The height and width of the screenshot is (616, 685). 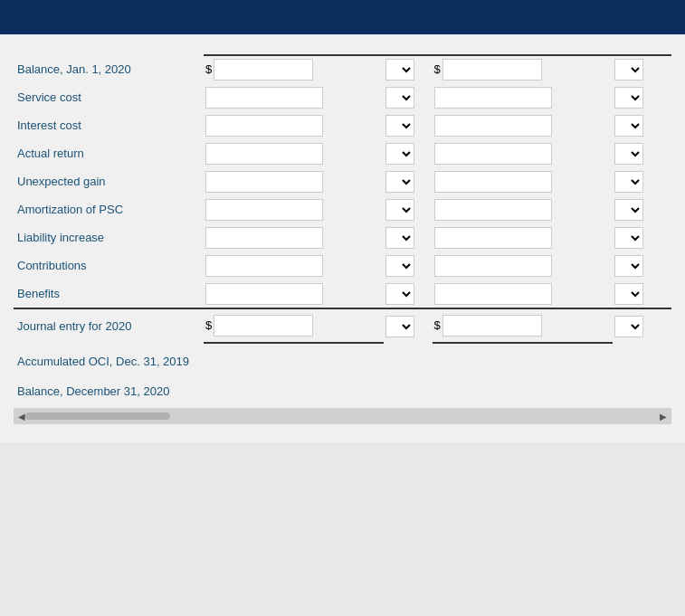 I want to click on amortization-psc-annual-cell, so click(x=293, y=210).